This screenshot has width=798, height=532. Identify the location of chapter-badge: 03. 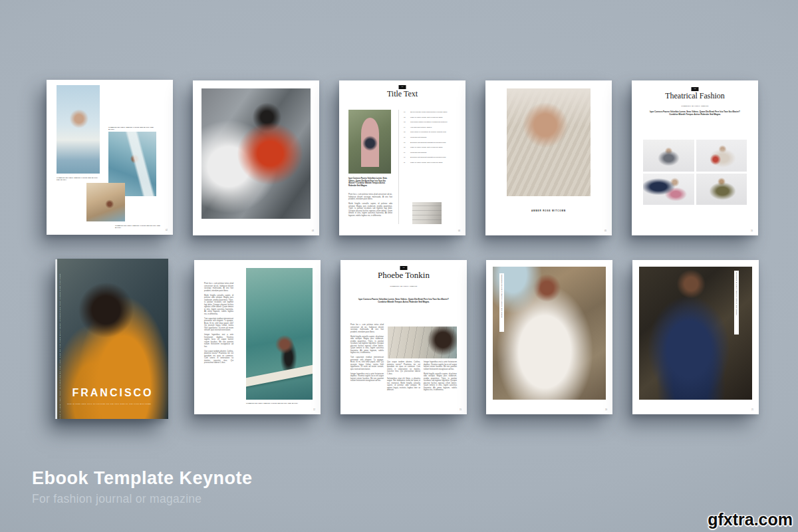
(404, 268).